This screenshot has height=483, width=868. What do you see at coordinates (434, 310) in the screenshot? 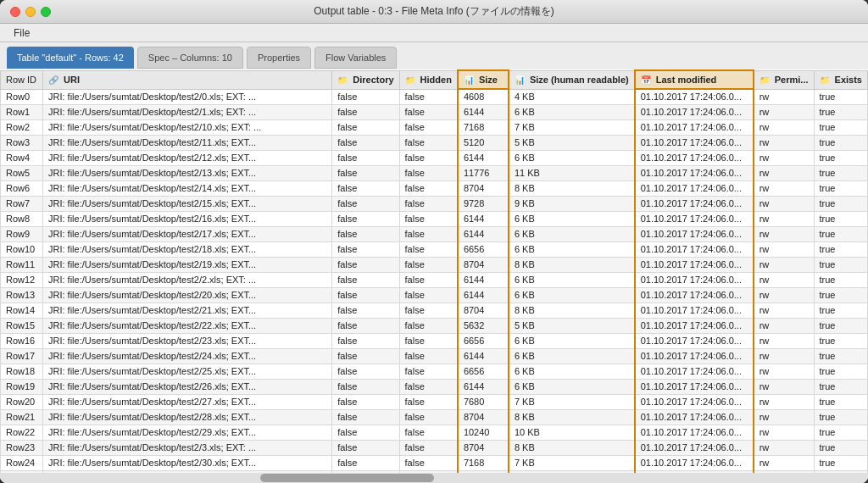
I see `table-row: Row14 JRI: file:/Users/sumtat/Desktop/te…` at bounding box center [434, 310].